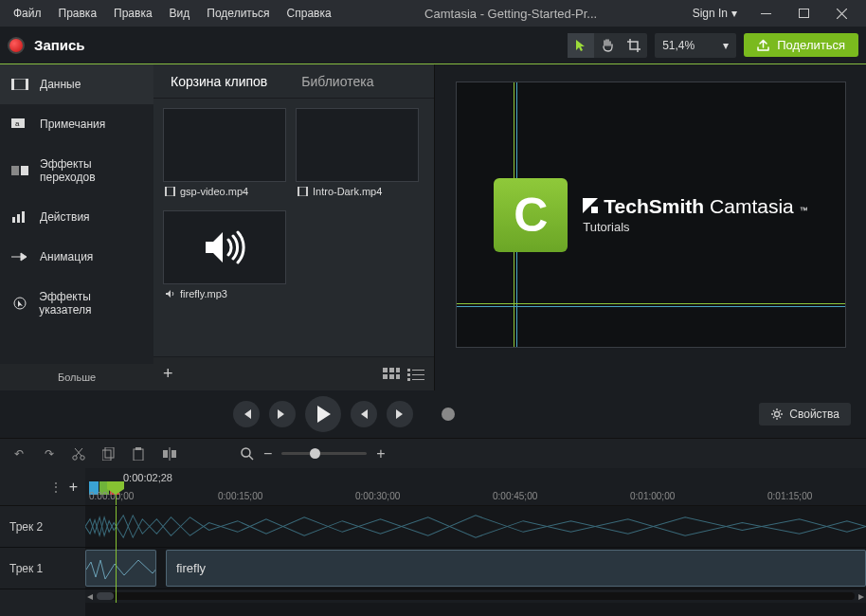 This screenshot has height=616, width=866. What do you see at coordinates (77, 124) in the screenshot?
I see `sidebar-item-annotations: a Примечания` at bounding box center [77, 124].